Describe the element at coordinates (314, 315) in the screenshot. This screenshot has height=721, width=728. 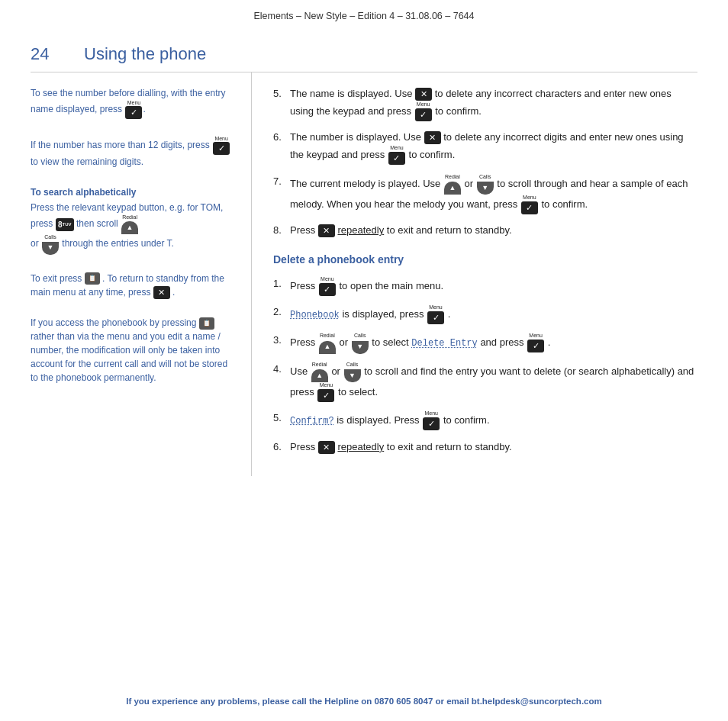
I see `phonebook-display: Phonebook` at that location.